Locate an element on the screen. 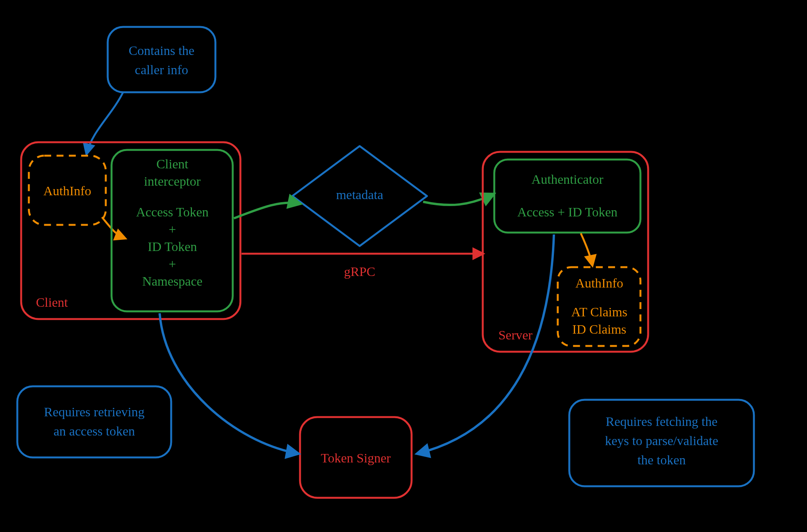  client-container is located at coordinates (131, 231).